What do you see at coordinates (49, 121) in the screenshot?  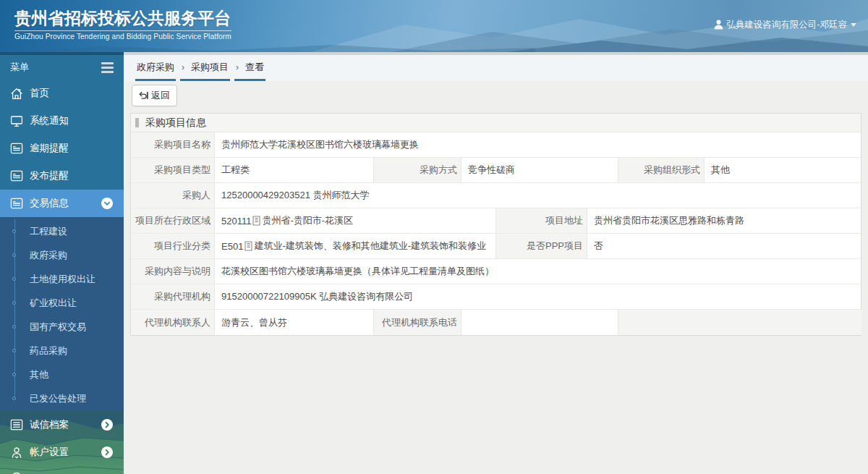 I see `sidebar-item-label: 系统通知` at bounding box center [49, 121].